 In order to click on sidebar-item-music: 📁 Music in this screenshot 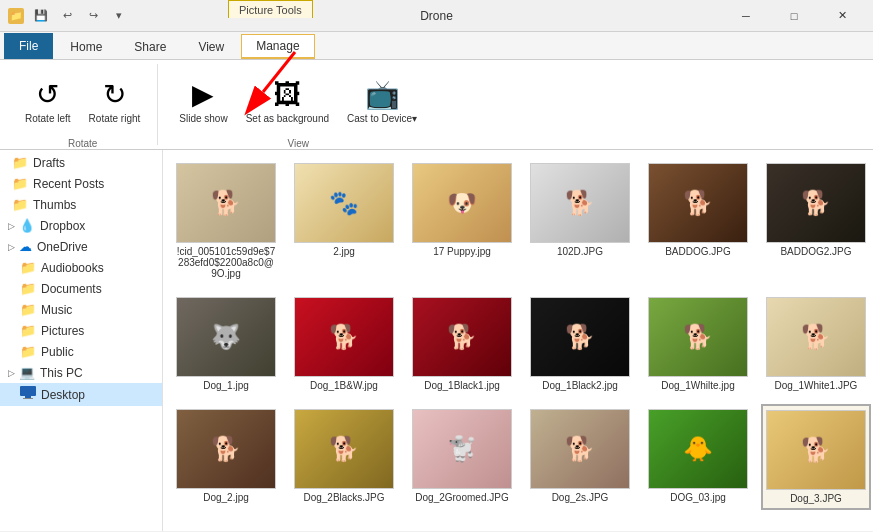, I will do `click(81, 310)`.